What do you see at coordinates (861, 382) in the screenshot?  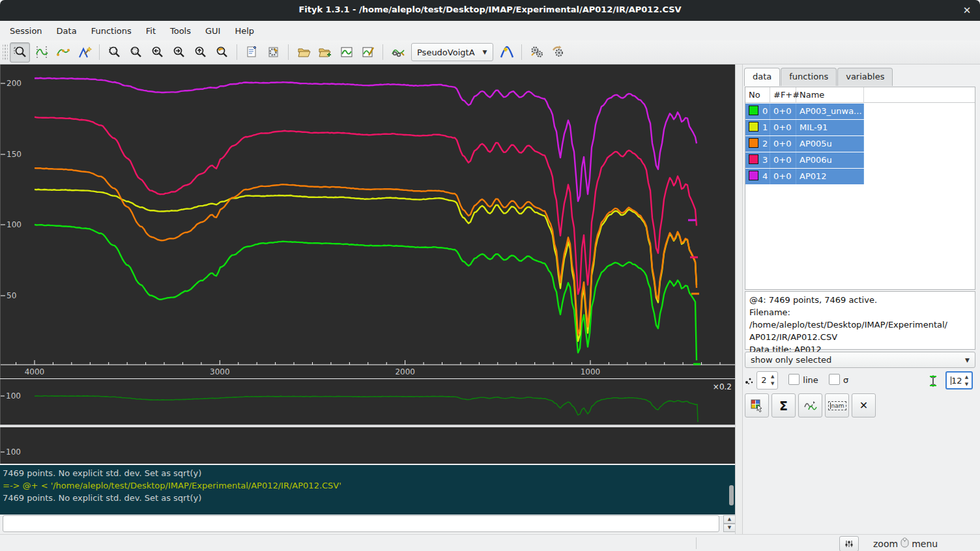 I see `display-controls: 2 ▲▼ line σ 12 ▲▼` at bounding box center [861, 382].